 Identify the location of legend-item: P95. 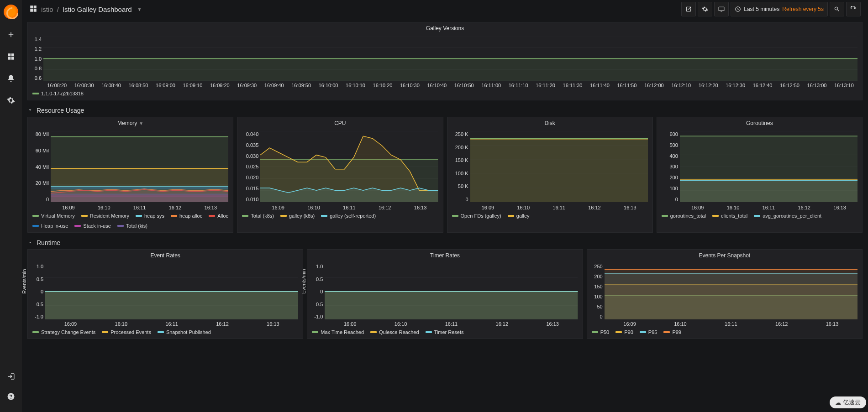
(648, 332).